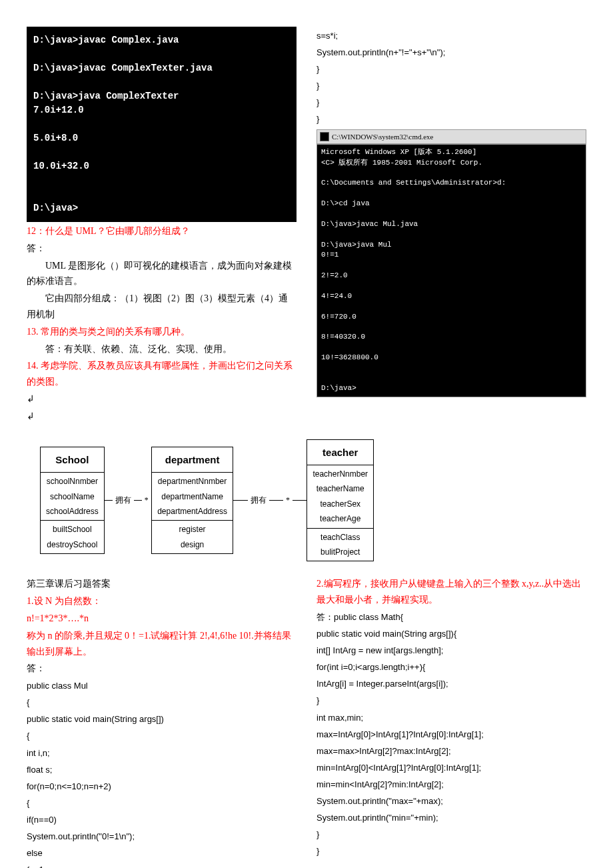 Image resolution: width=613 pixels, height=868 pixels. Describe the element at coordinates (161, 374) in the screenshot. I see `q14-title: 14. 考虑学院、系及教员应该具有哪些属性，并画出它们之问关系的类图。` at that location.